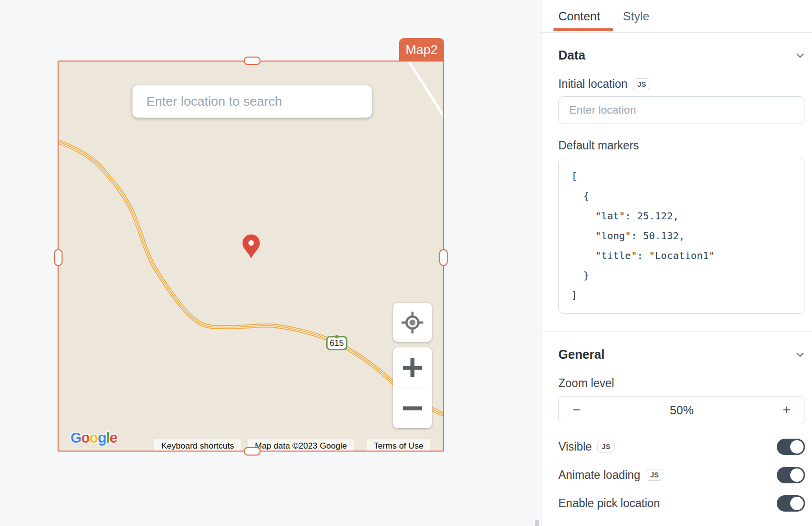 The width and height of the screenshot is (812, 526). I want to click on map-data-copyright: Map data ©2023 Google, so click(301, 445).